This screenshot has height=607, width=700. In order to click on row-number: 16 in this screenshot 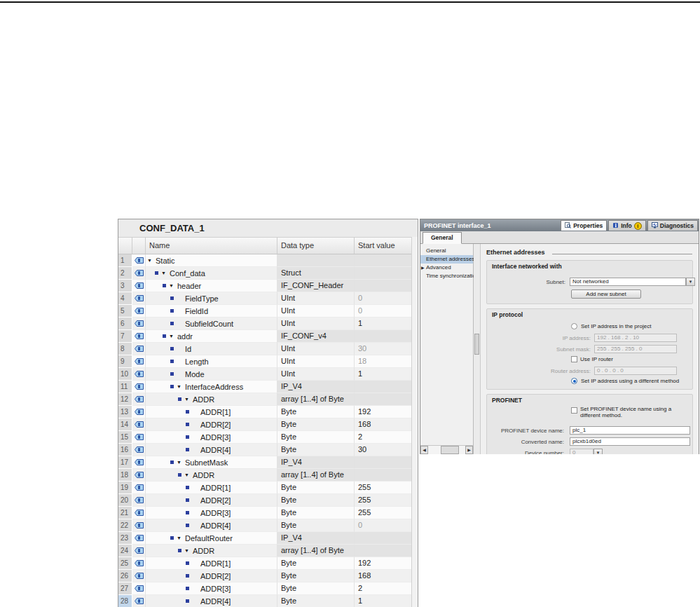, I will do `click(125, 450)`.